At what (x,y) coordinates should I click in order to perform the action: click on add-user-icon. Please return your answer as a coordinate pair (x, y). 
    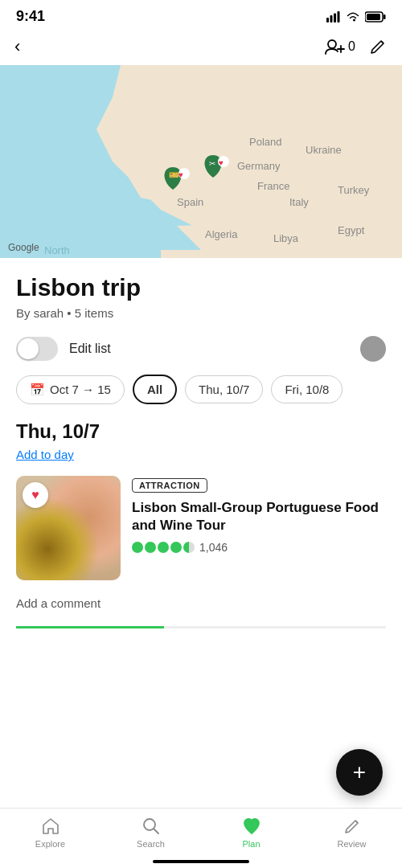
    Looking at the image, I should click on (334, 47).